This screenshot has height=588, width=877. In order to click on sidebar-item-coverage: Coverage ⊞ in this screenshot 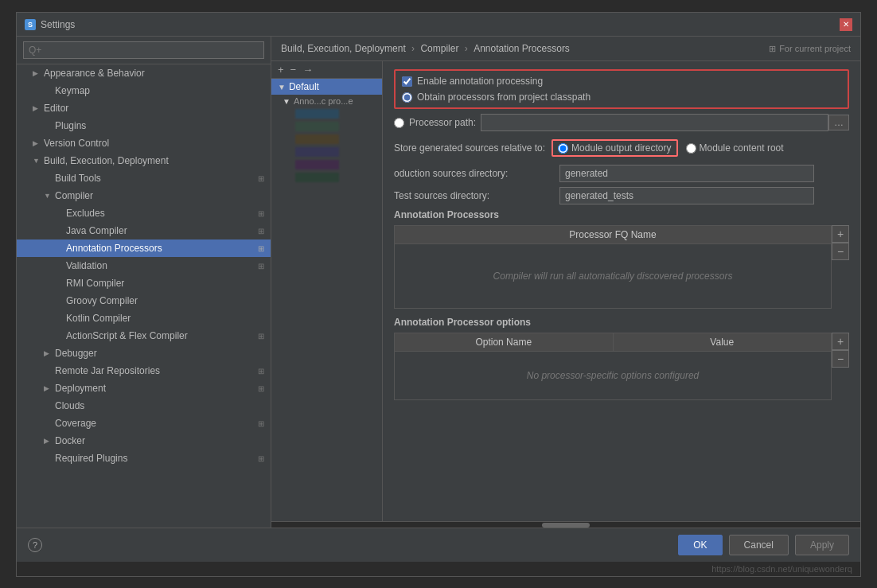, I will do `click(143, 423)`.